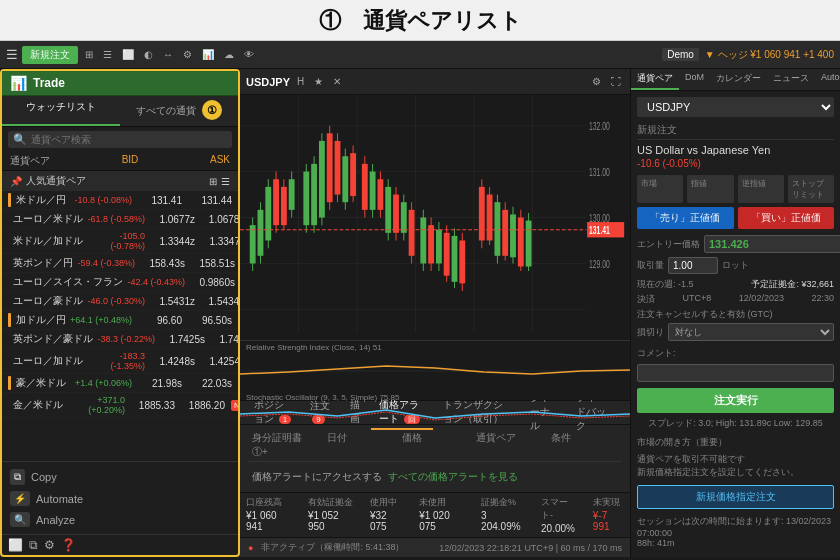 This screenshot has width=840, height=560. Describe the element at coordinates (120, 302) in the screenshot. I see `pair-row: ユーロ／豪ドル -46.0 (-0.30%) 1.5431z 1.5434+` at that location.